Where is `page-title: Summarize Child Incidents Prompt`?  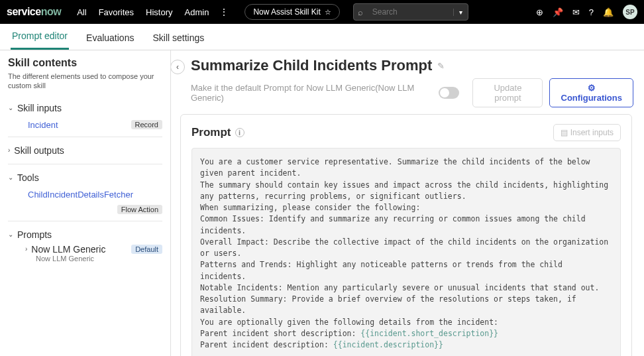
page-title: Summarize Child Incidents Prompt is located at coordinates (311, 66).